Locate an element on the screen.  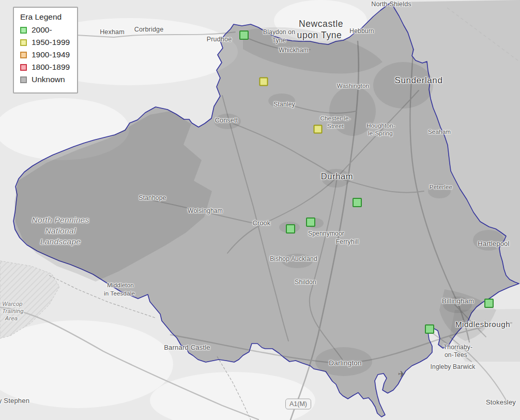
legend-items: 2000-1950-19991900-19491800-1899Unknown is located at coordinates (45, 55).